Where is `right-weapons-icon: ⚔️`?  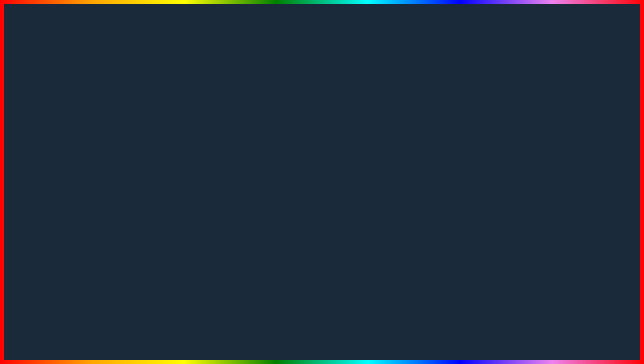 right-weapons-icon: ⚔️ is located at coordinates (453, 141).